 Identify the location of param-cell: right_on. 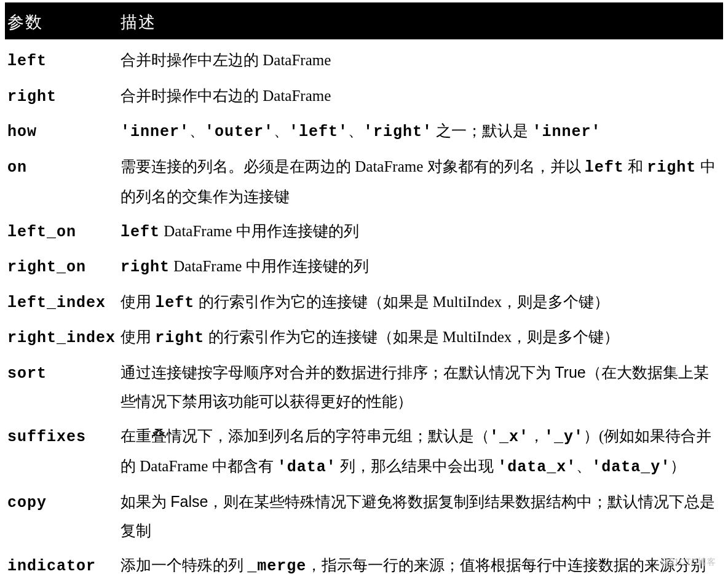
(63, 267).